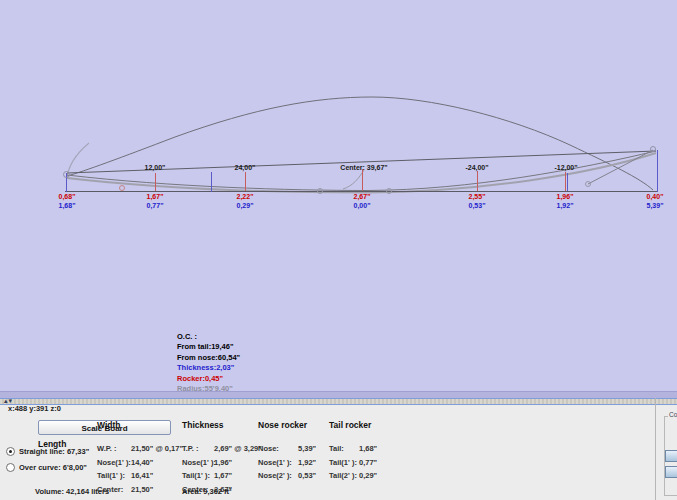 This screenshot has width=677, height=500. What do you see at coordinates (338, 402) in the screenshot?
I see `horizontal-splitter: ▴▾` at bounding box center [338, 402].